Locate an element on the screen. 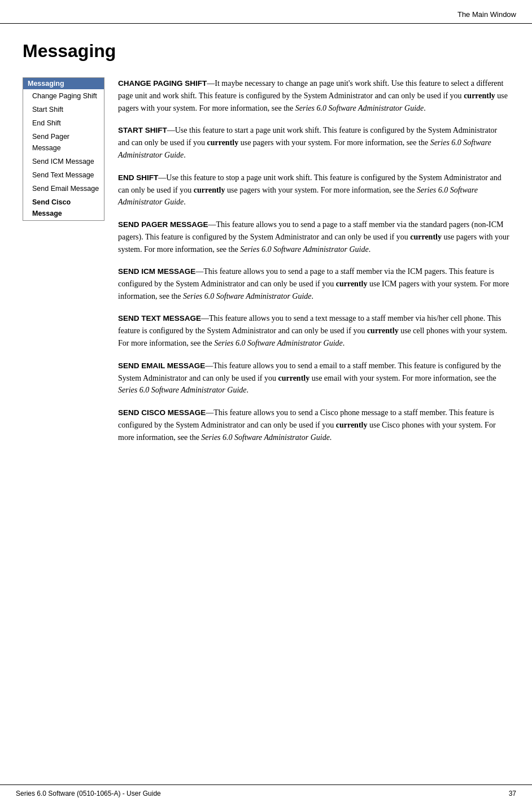 The image size is (532, 802). section-send-email-message: SEND EMAIL MESSAGE—This feature allows y… is located at coordinates (314, 378).